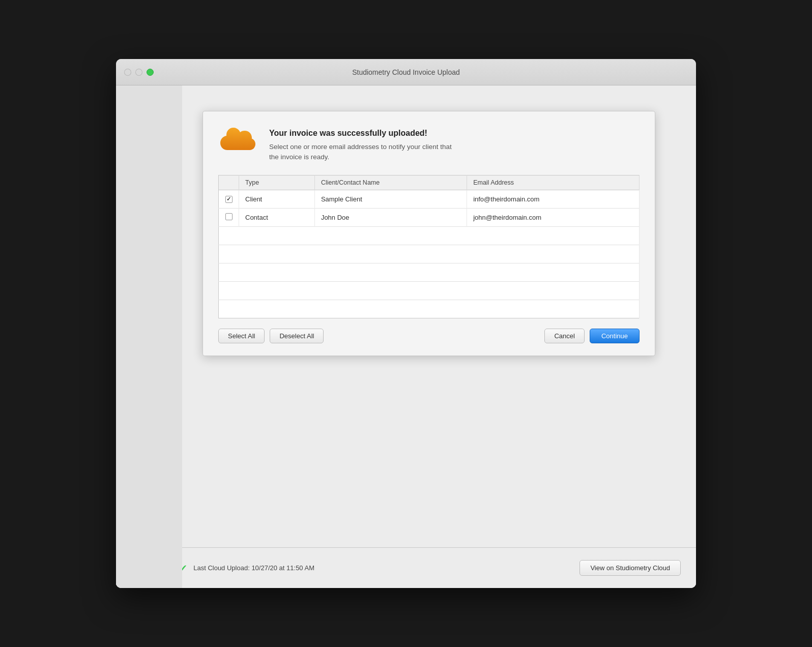 Image resolution: width=812 pixels, height=647 pixels. Describe the element at coordinates (391, 199) in the screenshot. I see `row-name: Sample Client` at that location.